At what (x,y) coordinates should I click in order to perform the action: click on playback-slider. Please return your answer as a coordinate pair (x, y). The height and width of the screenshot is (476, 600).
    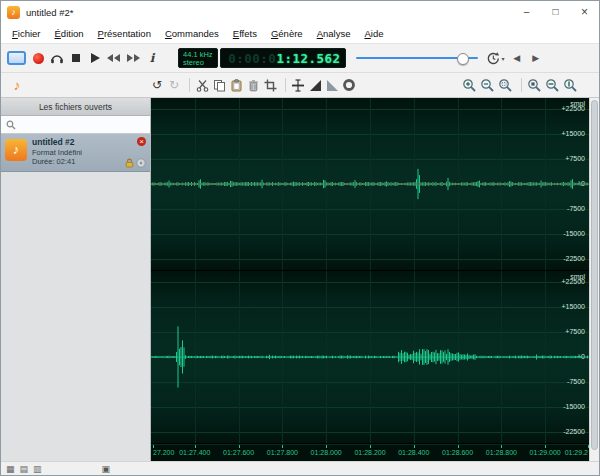
    Looking at the image, I should click on (417, 58).